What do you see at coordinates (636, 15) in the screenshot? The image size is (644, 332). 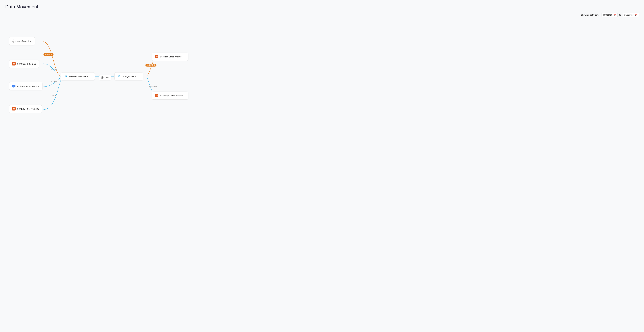 I see `calendar-to-icon: 📅` at bounding box center [636, 15].